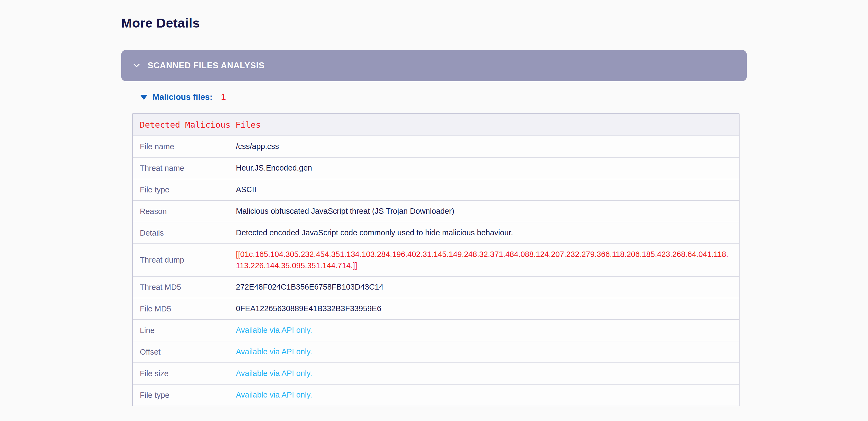 This screenshot has width=868, height=421. What do you see at coordinates (184, 168) in the screenshot?
I see `row-label: Threat name` at bounding box center [184, 168].